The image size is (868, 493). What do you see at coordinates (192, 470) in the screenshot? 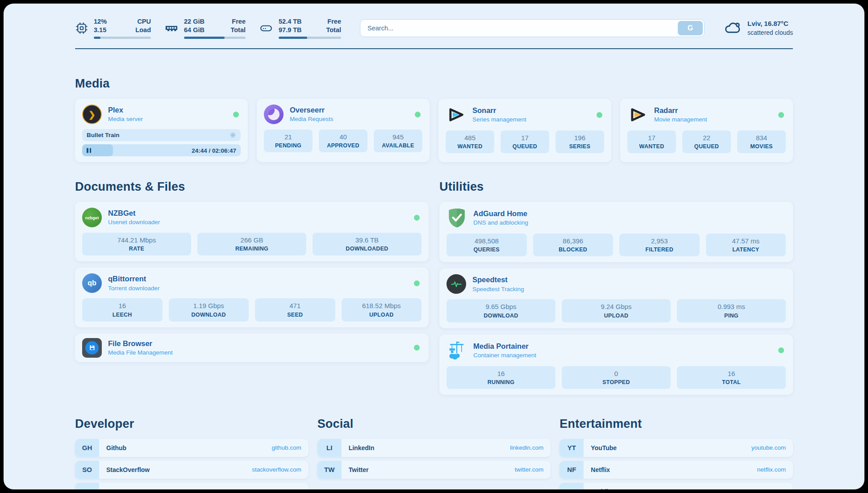
I see `bookmark-stackoverflow: SO StackOverflow stackoverflow.com` at bounding box center [192, 470].